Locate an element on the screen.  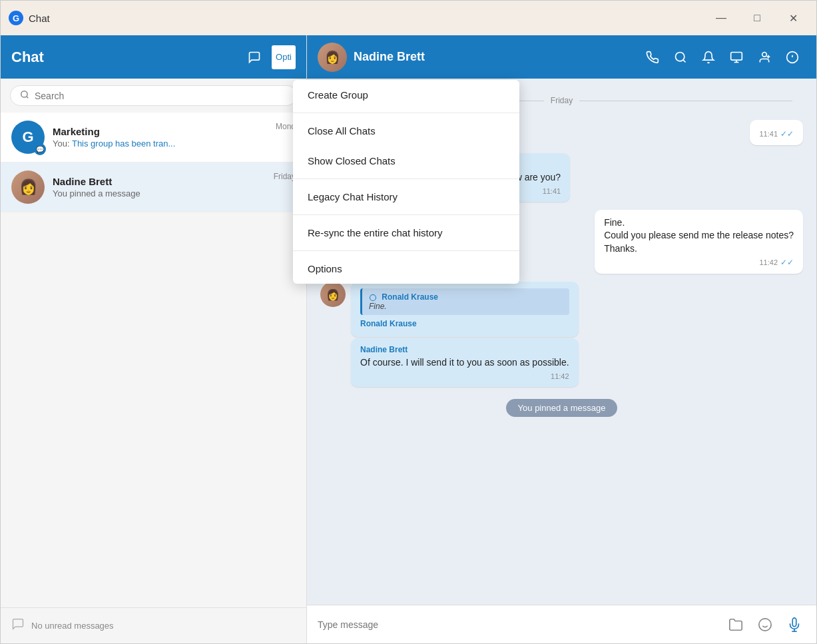
date-label: Friday is located at coordinates (562, 101).